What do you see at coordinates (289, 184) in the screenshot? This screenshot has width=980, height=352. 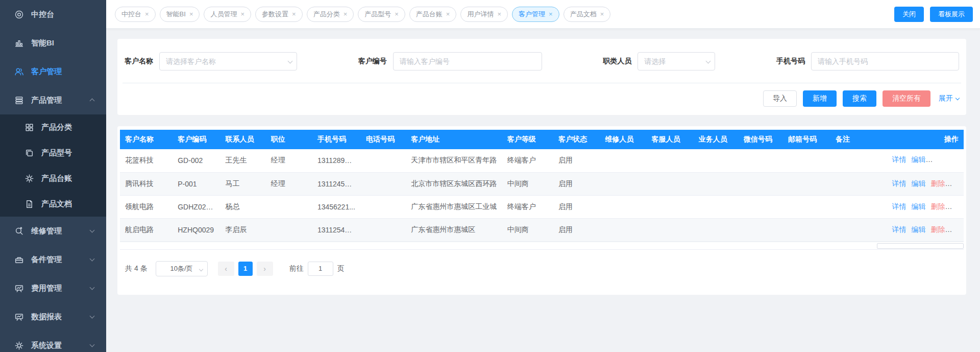 I see `cell-职位: 经理` at bounding box center [289, 184].